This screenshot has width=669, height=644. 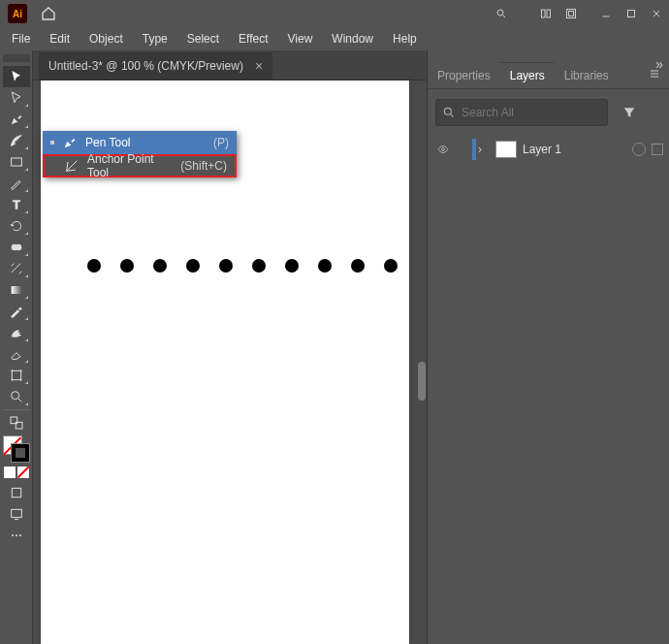 I want to click on home-icon, so click(x=48, y=14).